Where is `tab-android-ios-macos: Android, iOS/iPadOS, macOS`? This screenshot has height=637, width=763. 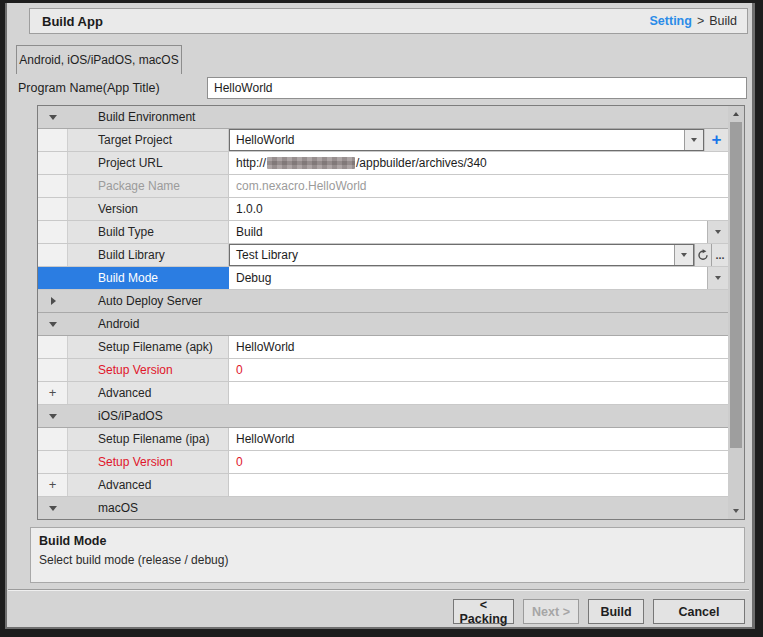
tab-android-ios-macos: Android, iOS/iPadOS, macOS is located at coordinates (99, 60).